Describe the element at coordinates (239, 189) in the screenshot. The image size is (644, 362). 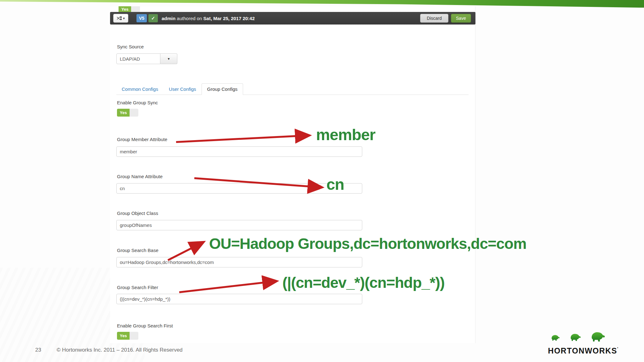
I see `group-name-attribute-input` at that location.